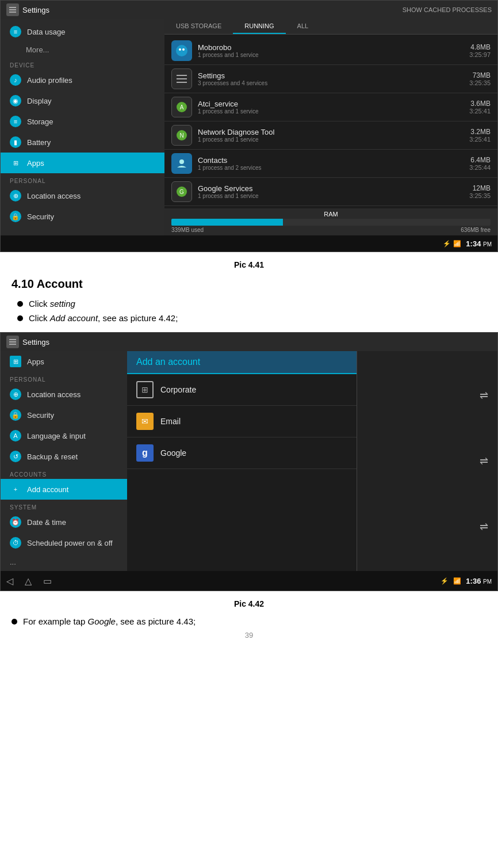 The image size is (498, 868). I want to click on s2-sidebar-more: ..., so click(64, 562).